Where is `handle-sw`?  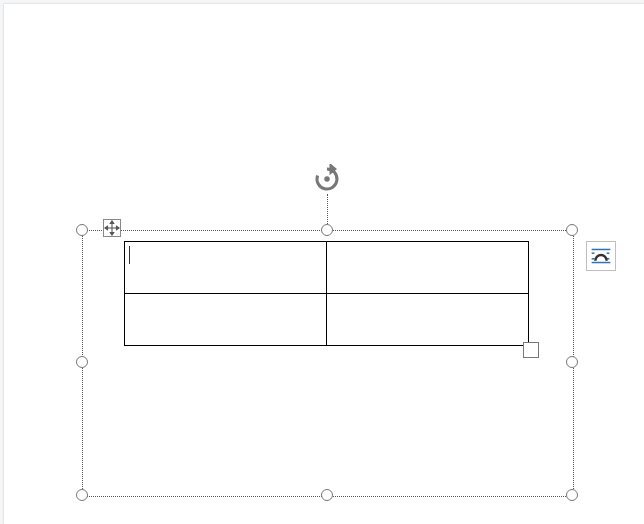
handle-sw is located at coordinates (82, 495).